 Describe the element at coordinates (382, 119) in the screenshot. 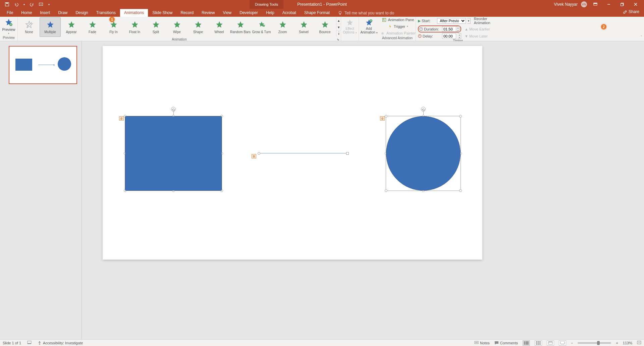

I see `animation-order-tag-circle: 0` at that location.